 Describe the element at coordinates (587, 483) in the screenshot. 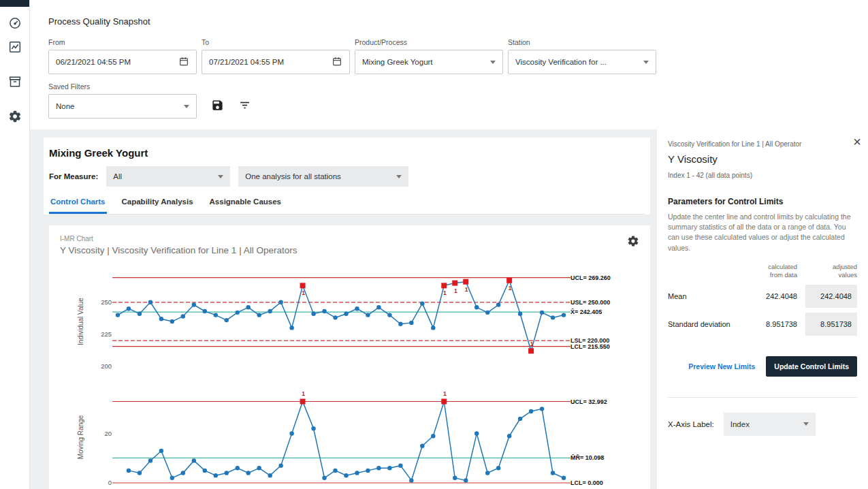

I see `svg-text: LCL= 0.000` at that location.